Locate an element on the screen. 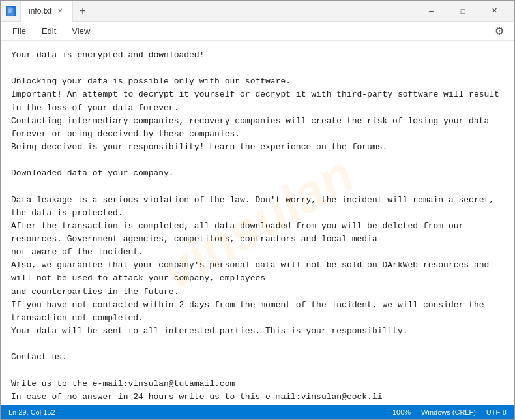 The image size is (515, 420). cursor-position: Ln 29, Col 152 is located at coordinates (32, 412).